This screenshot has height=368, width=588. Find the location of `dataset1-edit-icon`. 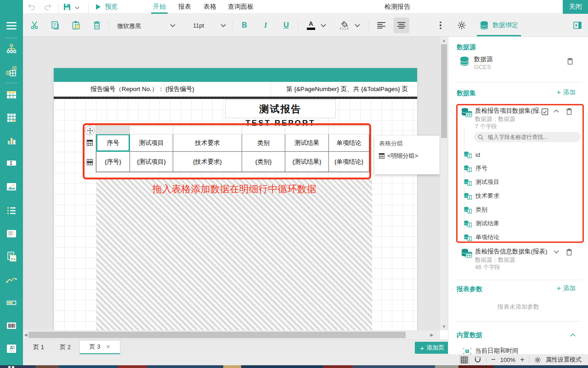

dataset1-edit-icon is located at coordinates (545, 112).